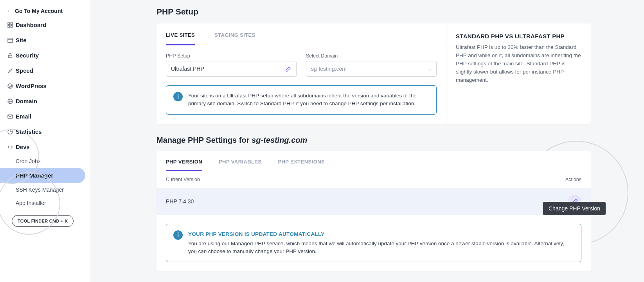 This screenshot has height=282, width=644. Describe the element at coordinates (24, 70) in the screenshot. I see `sidebar-item-label: Speed` at that location.